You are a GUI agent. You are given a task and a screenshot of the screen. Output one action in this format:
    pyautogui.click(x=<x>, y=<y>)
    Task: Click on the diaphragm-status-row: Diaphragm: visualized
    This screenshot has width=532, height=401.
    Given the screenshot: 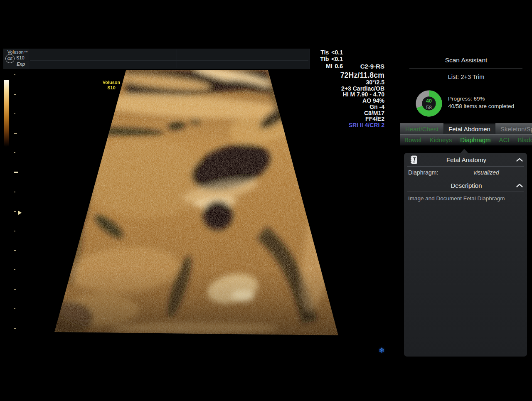 What is the action you would take?
    pyautogui.click(x=466, y=172)
    